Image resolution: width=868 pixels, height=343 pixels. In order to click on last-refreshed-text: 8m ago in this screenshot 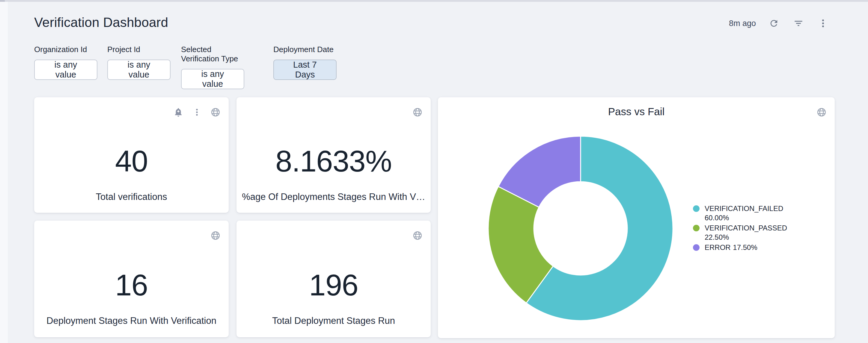, I will do `click(742, 24)`.